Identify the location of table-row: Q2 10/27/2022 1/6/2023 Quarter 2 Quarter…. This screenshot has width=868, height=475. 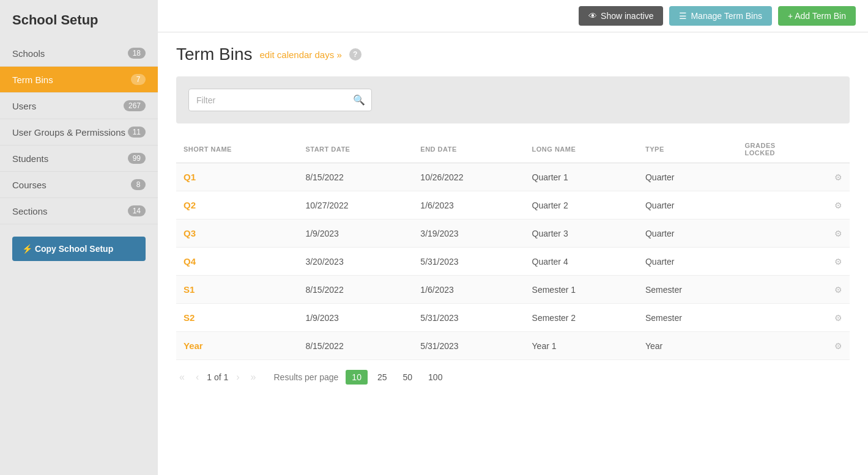
(513, 205).